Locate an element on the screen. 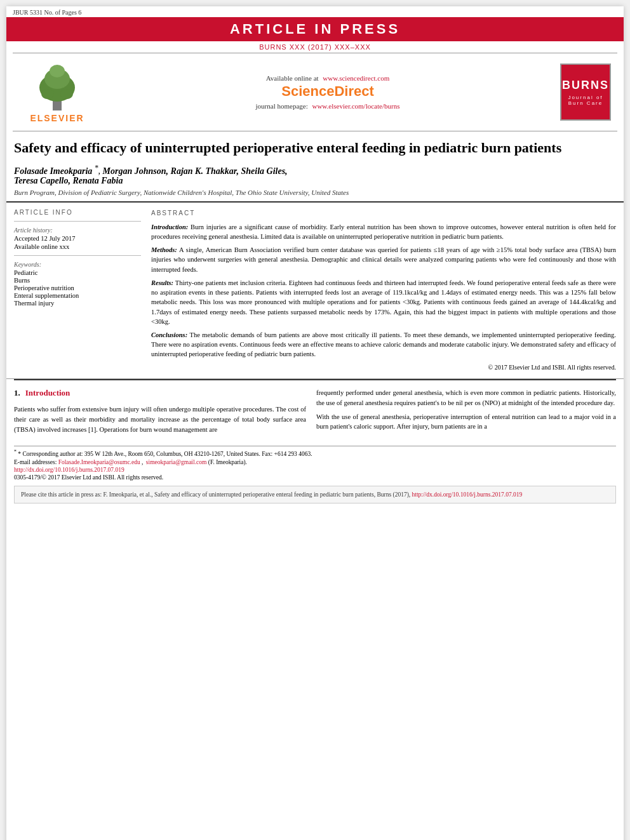  elsevier-tree-icon is located at coordinates (57, 86).